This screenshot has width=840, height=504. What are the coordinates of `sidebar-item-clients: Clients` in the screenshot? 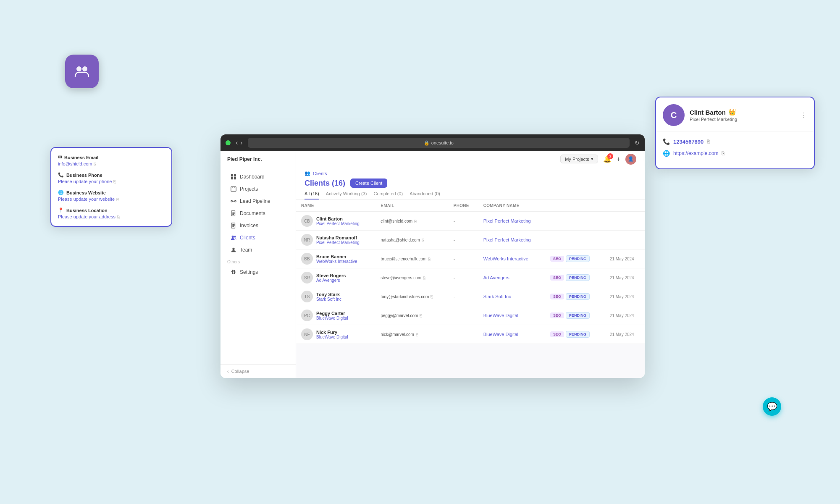 It's located at (258, 238).